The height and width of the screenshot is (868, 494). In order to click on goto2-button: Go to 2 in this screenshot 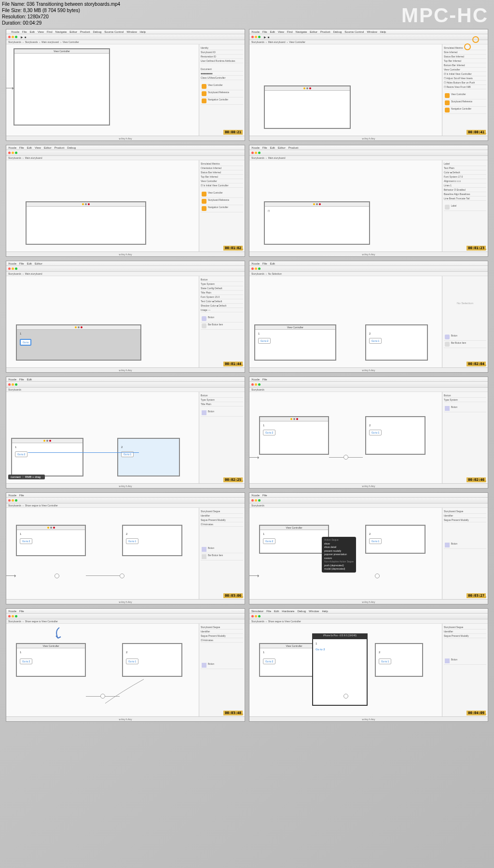, I will do `click(264, 341)`.